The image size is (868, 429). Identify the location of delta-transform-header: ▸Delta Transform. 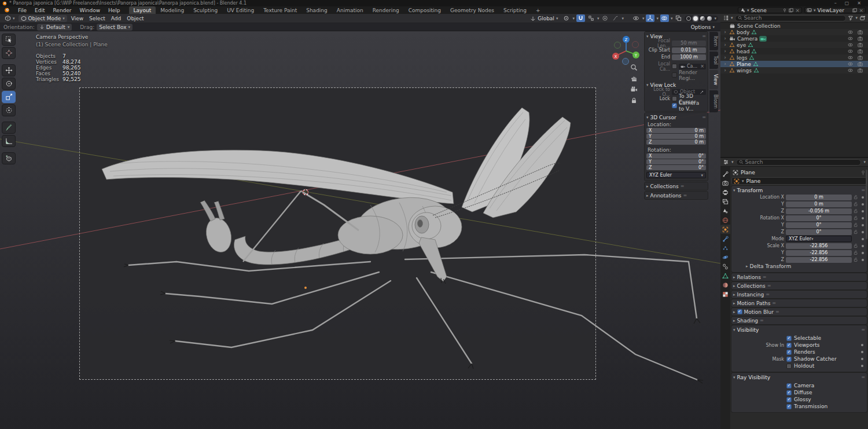
(799, 266).